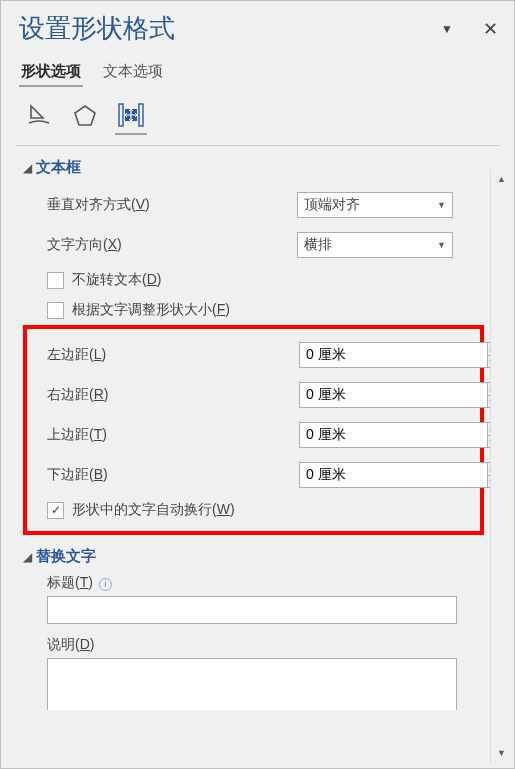 The width and height of the screenshot is (515, 769). What do you see at coordinates (172, 205) in the screenshot?
I see `valign-label: 垂直对齐方式(V)` at bounding box center [172, 205].